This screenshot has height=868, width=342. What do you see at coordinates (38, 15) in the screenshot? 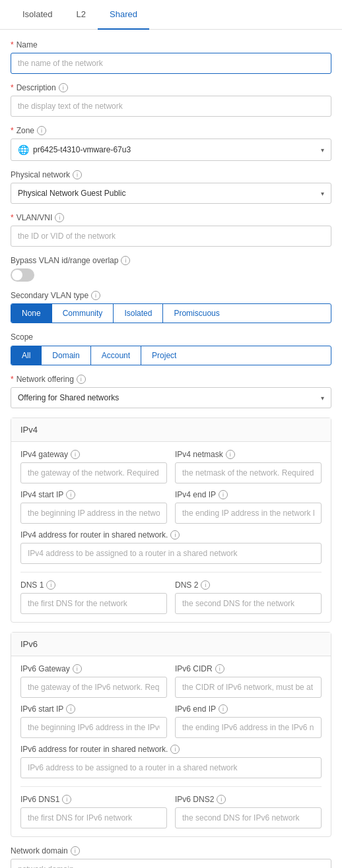
I see `tab-isolated: Isolated` at bounding box center [38, 15].